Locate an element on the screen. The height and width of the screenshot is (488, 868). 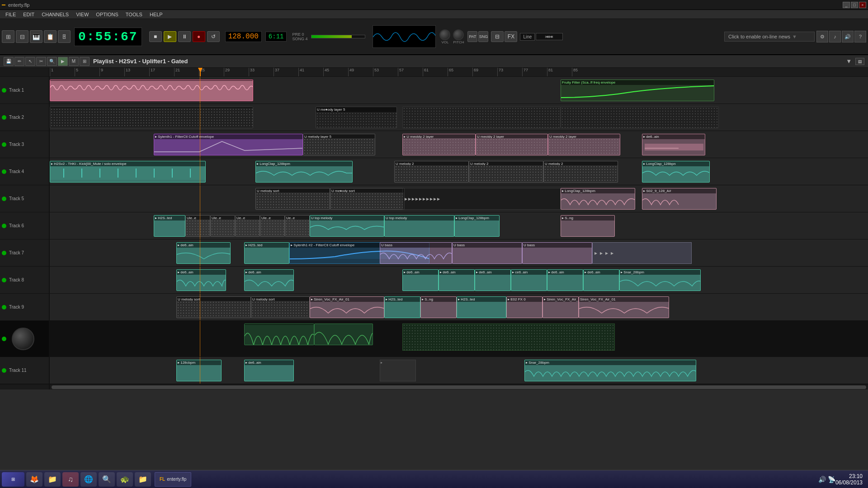
audio-icon: 🔊 is located at coordinates (848, 37).